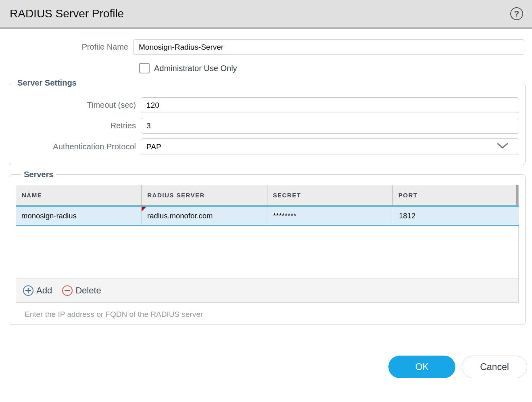  What do you see at coordinates (330, 105) in the screenshot?
I see `timeout-input` at bounding box center [330, 105].